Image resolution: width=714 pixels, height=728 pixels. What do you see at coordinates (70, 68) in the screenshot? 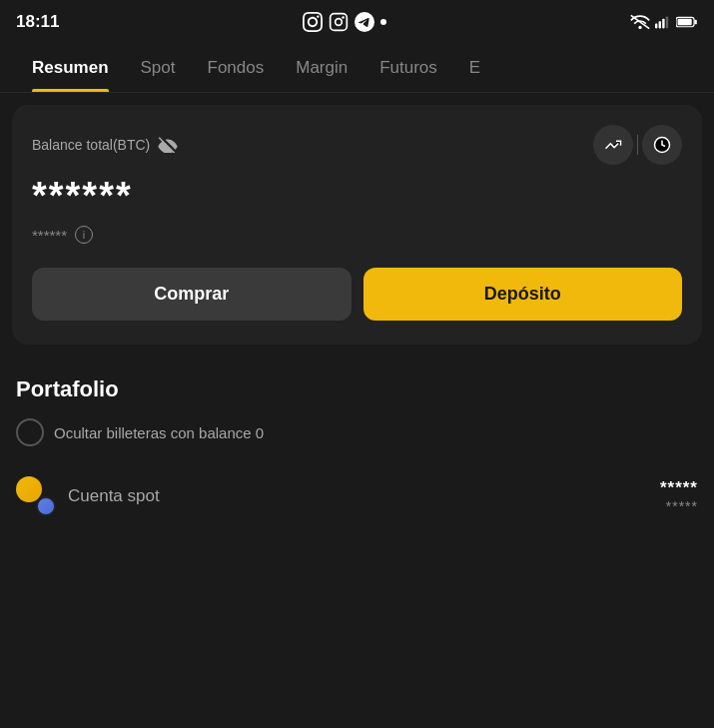
I see `tab-resumen: Resumen` at bounding box center [70, 68].